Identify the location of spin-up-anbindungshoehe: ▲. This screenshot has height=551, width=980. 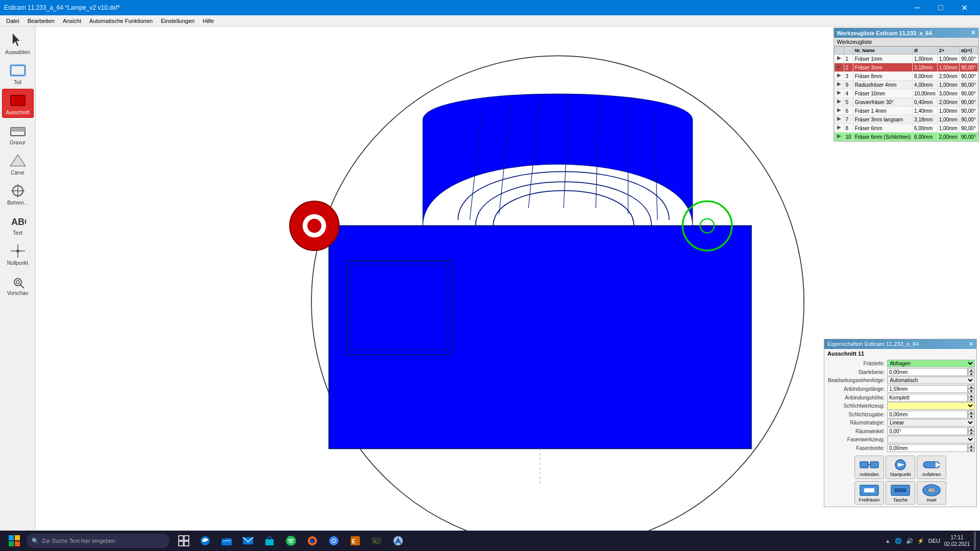
(971, 395).